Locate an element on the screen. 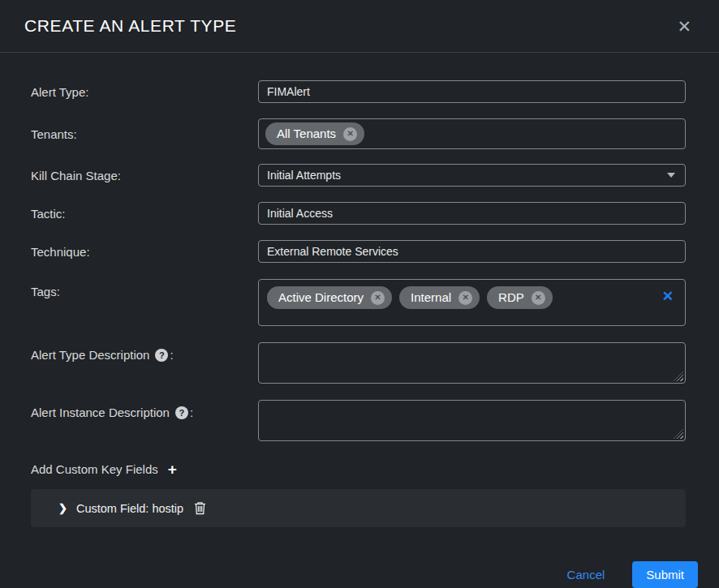 Image resolution: width=719 pixels, height=588 pixels. tag-chip-label: Active Directory is located at coordinates (321, 298).